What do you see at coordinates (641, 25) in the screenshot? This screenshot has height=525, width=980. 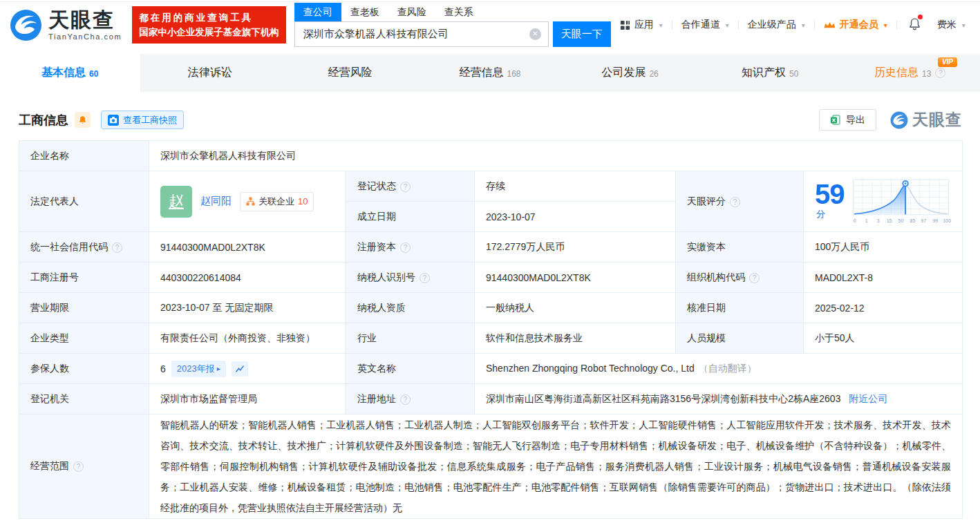 I see `nav-apps: 应用` at bounding box center [641, 25].